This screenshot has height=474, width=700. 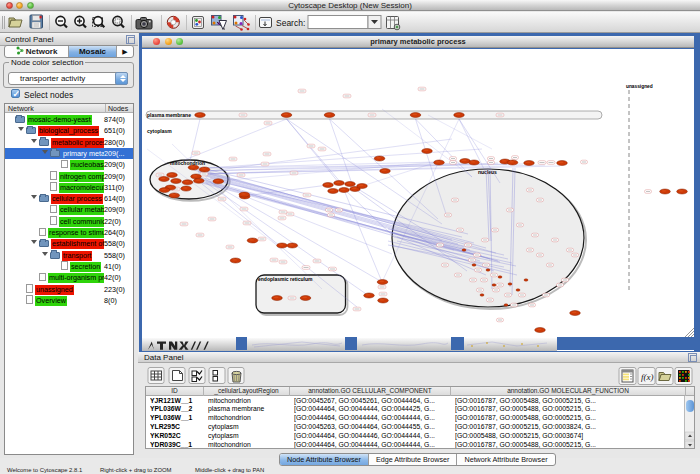 What do you see at coordinates (290, 23) in the screenshot?
I see `svg-text: Search:` at bounding box center [290, 23].